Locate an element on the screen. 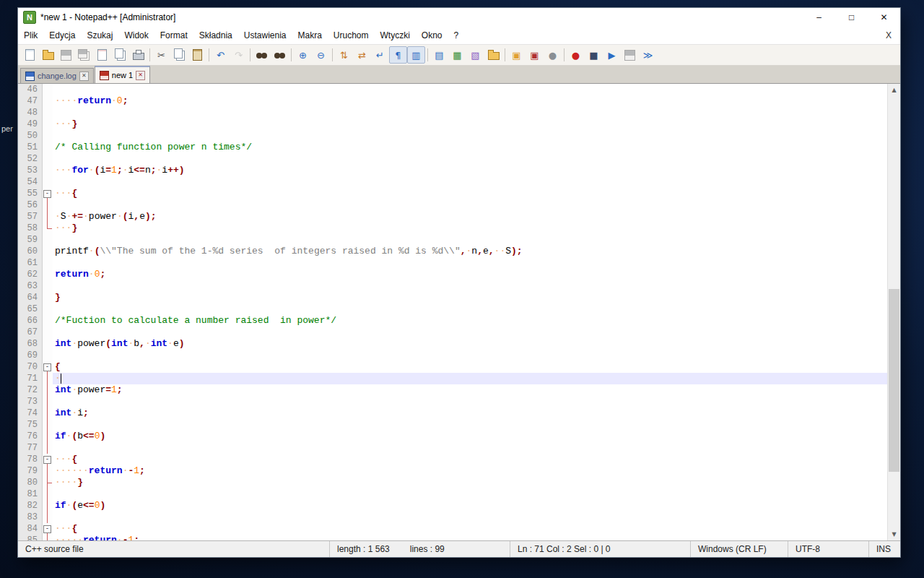 The height and width of the screenshot is (578, 924). undo-icon: ↶ is located at coordinates (221, 55).